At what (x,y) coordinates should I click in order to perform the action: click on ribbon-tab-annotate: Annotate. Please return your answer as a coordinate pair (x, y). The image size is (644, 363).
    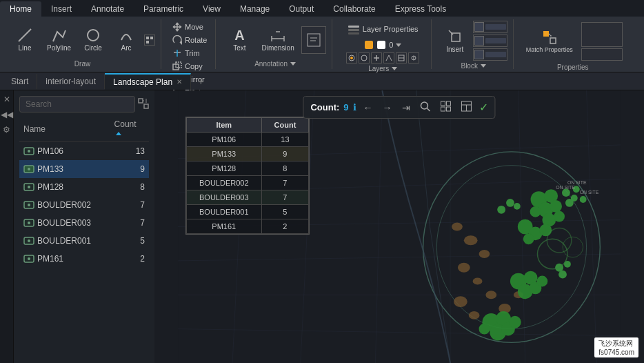
    Looking at the image, I should click on (108, 9).